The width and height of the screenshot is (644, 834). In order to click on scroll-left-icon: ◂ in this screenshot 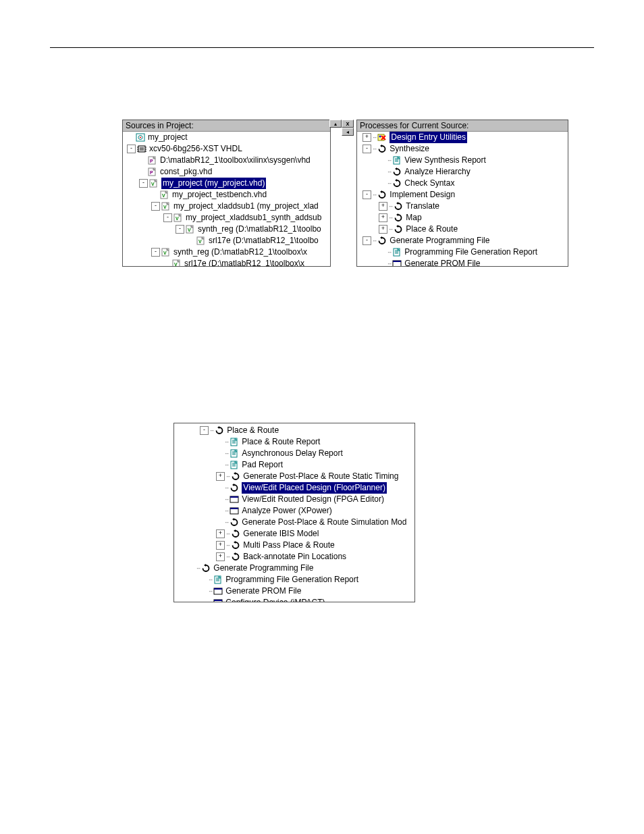, I will do `click(348, 132)`.